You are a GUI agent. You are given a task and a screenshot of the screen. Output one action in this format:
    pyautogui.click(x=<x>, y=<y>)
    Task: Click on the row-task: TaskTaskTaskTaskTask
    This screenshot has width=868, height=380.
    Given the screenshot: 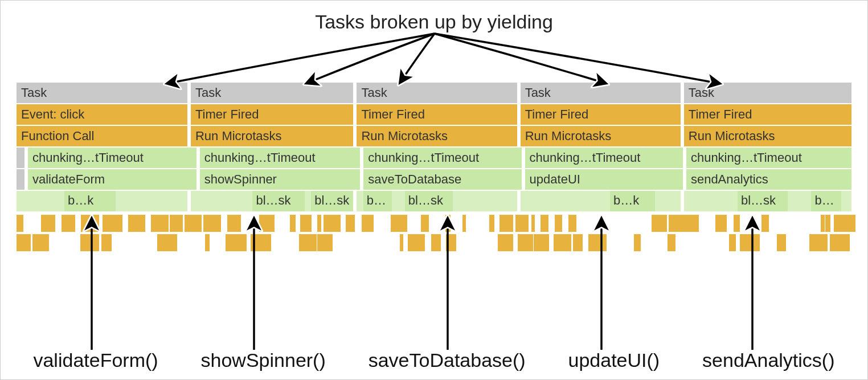 What is the action you would take?
    pyautogui.click(x=434, y=93)
    